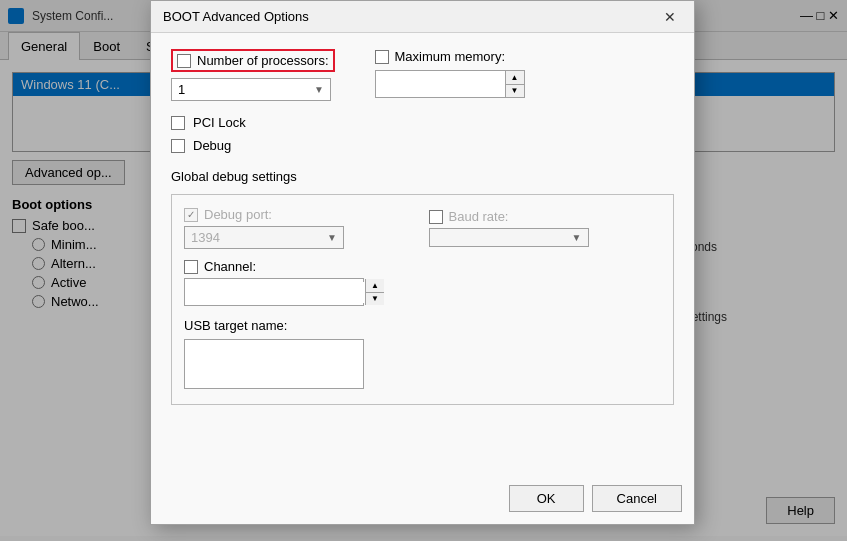 The width and height of the screenshot is (847, 541). What do you see at coordinates (300, 228) in the screenshot?
I see `debug-port-item: Debug port: 1394 ▼` at bounding box center [300, 228].